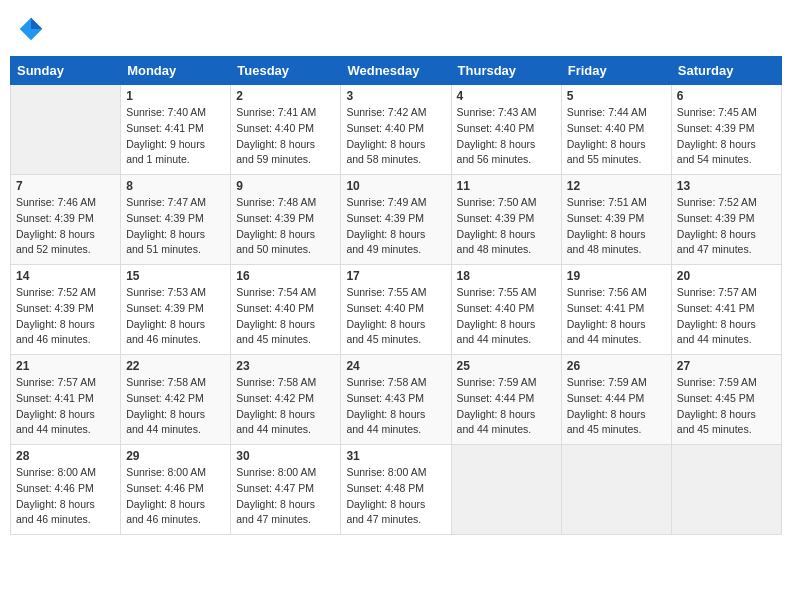 Image resolution: width=792 pixels, height=612 pixels. I want to click on calendar-cell: 27Sunrise: 7:59 AMSunset: 4:45 PMDayligh…, so click(726, 400).